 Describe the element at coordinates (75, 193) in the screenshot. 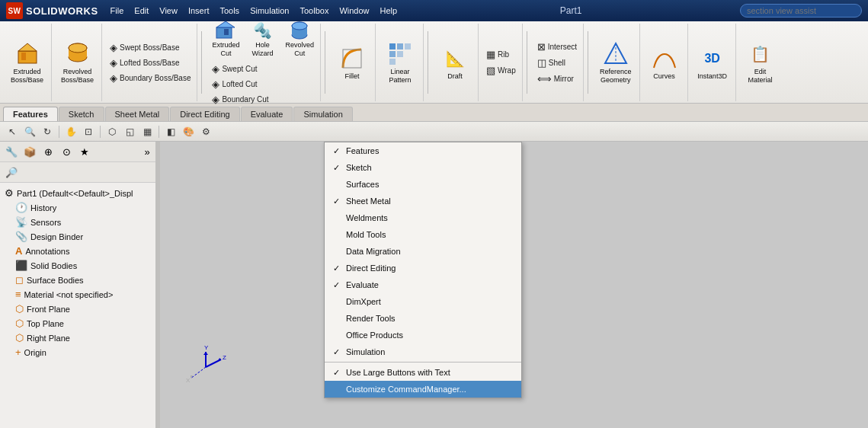

I see `part1-label: Part1 (Default<<Default>_Displ` at that location.